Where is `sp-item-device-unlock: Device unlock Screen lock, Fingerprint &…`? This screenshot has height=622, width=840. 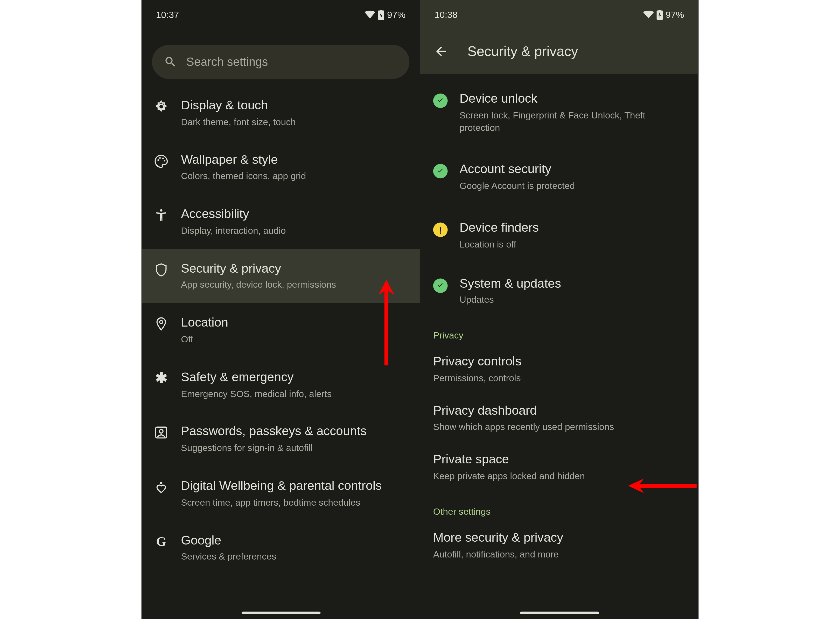 sp-item-device-unlock: Device unlock Screen lock, Fingerprint &… is located at coordinates (559, 112).